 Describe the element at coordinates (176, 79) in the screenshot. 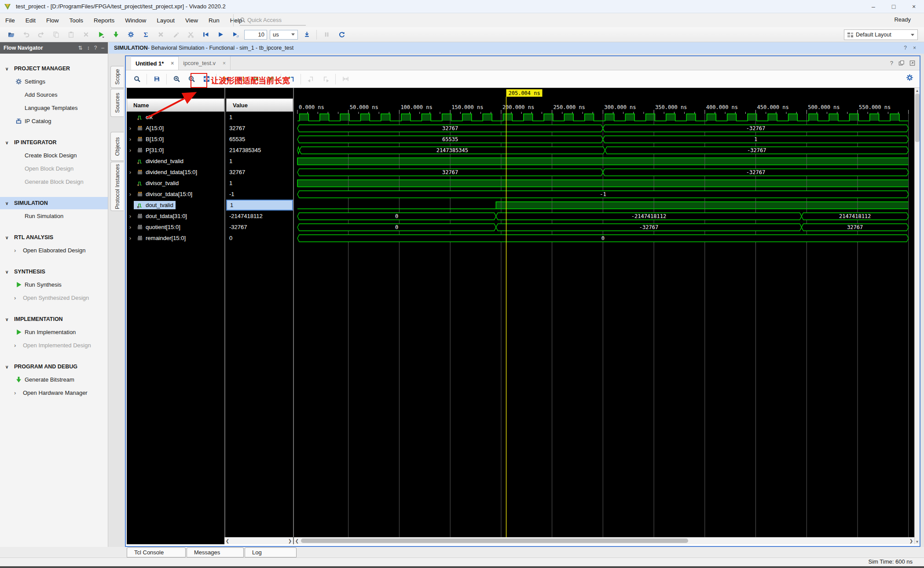

I see `zoom-in-icon` at that location.